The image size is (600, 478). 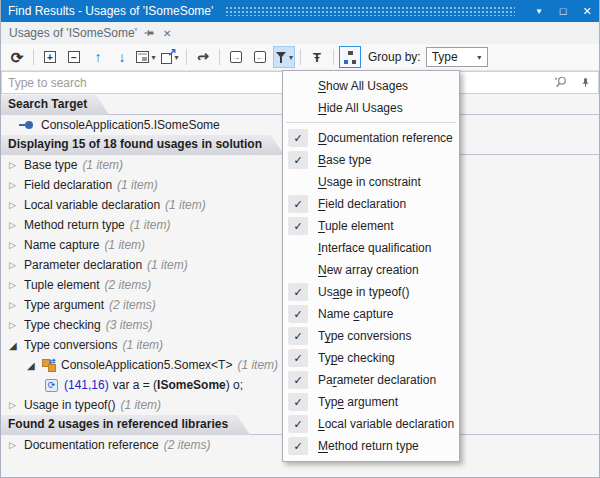 What do you see at coordinates (170, 57) in the screenshot?
I see `export-button: ↗▾` at bounding box center [170, 57].